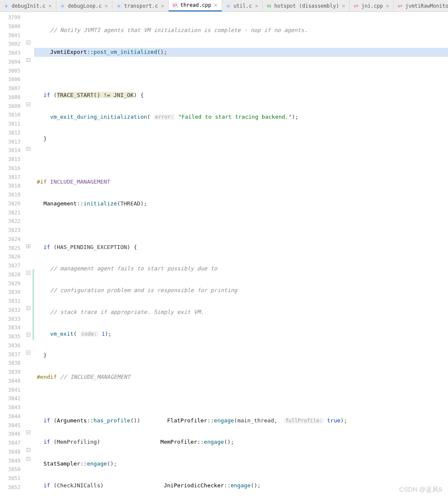 Image resolution: width=448 pixels, height=498 pixels. What do you see at coordinates (243, 6) in the screenshot?
I see `tab-util: c util.c ×` at bounding box center [243, 6].